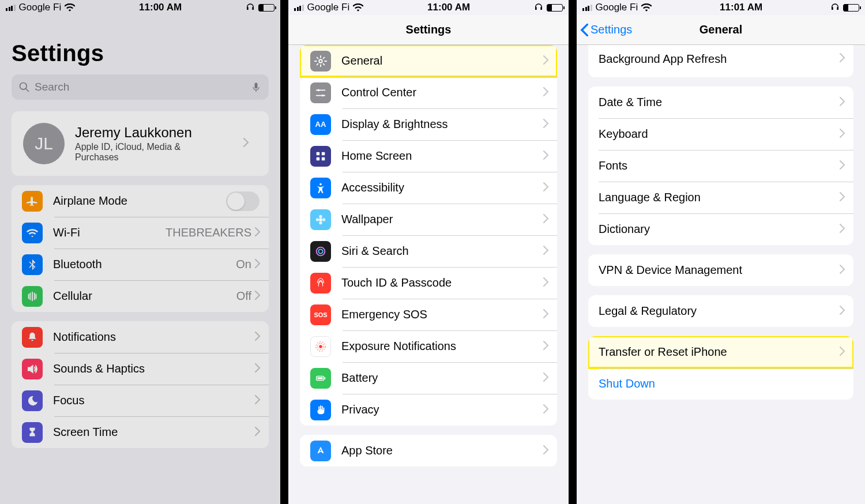 This screenshot has width=865, height=504. Describe the element at coordinates (428, 156) in the screenshot. I see `home-screen-row: Home Screen` at that location.